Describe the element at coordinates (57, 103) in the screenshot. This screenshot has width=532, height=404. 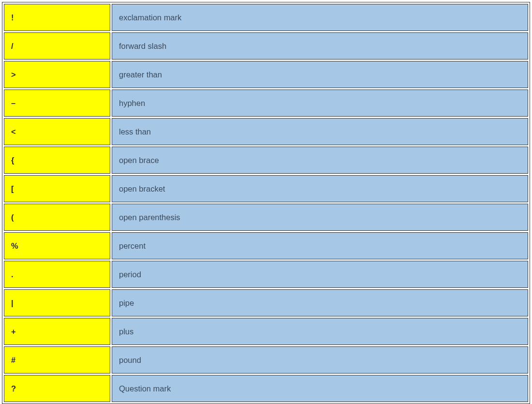
I see `symbol-cell: –` at that location.